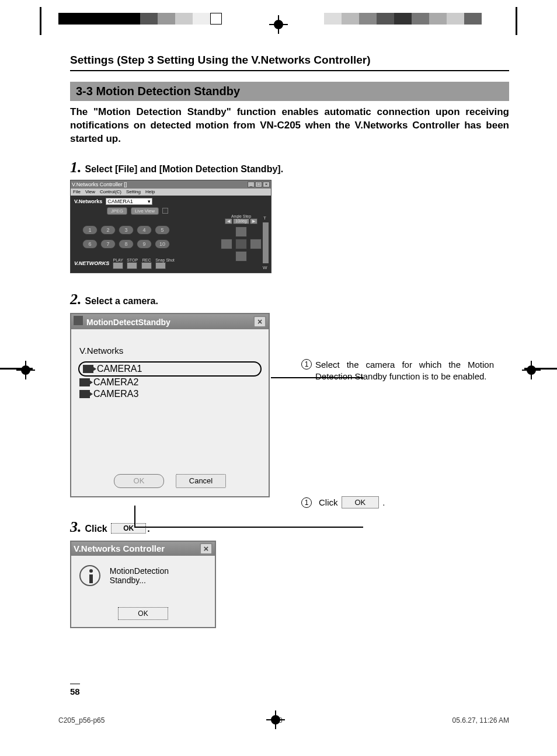 The width and height of the screenshot is (557, 756). What do you see at coordinates (184, 169) in the screenshot?
I see `step-1-text: Select [File] and [Motion Detection Stan…` at bounding box center [184, 169].